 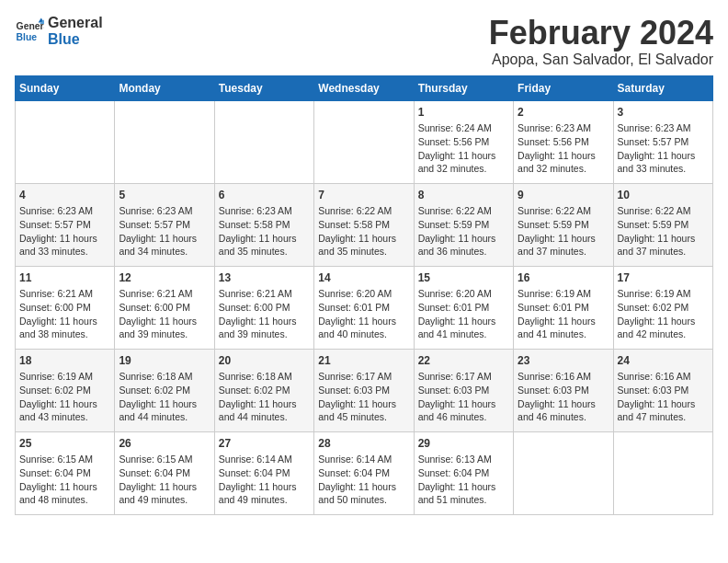 What do you see at coordinates (64, 361) in the screenshot?
I see `day-number: 18` at bounding box center [64, 361].